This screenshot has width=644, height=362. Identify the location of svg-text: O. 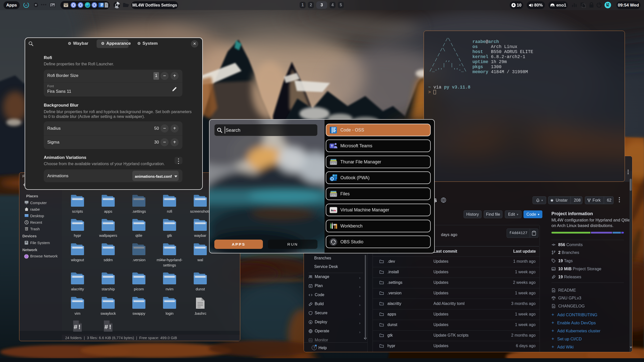
(332, 179).